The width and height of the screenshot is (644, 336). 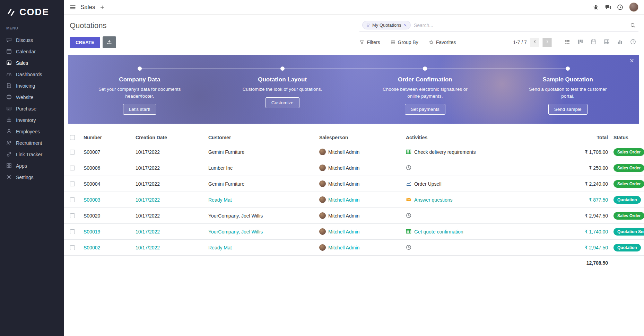 I want to click on sidebar-item-website: Website, so click(x=32, y=97).